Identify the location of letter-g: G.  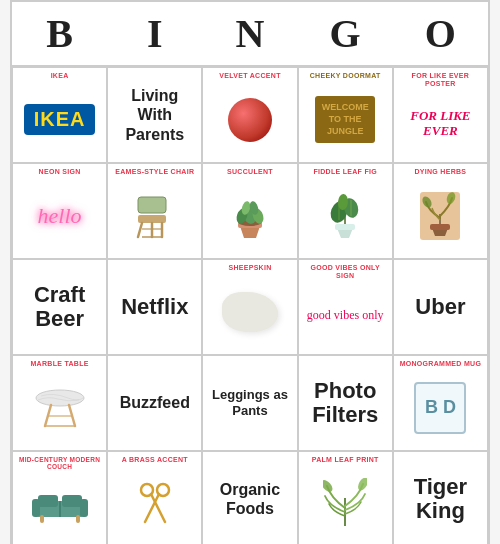
(345, 34).